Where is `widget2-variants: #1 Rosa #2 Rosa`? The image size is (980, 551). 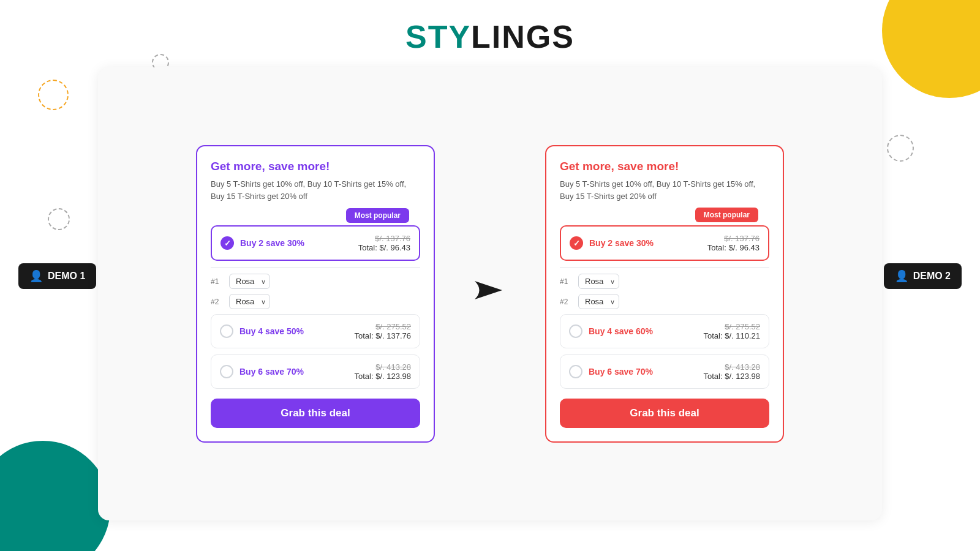 widget2-variants: #1 Rosa #2 Rosa is located at coordinates (665, 288).